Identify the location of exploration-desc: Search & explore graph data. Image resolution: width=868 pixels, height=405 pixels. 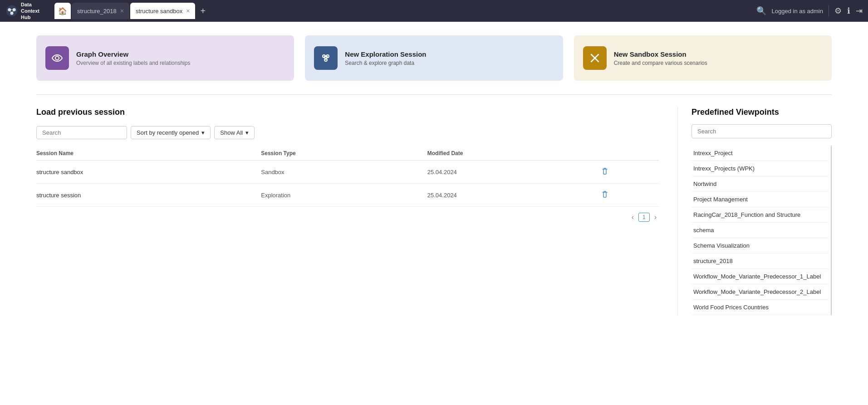
(386, 63).